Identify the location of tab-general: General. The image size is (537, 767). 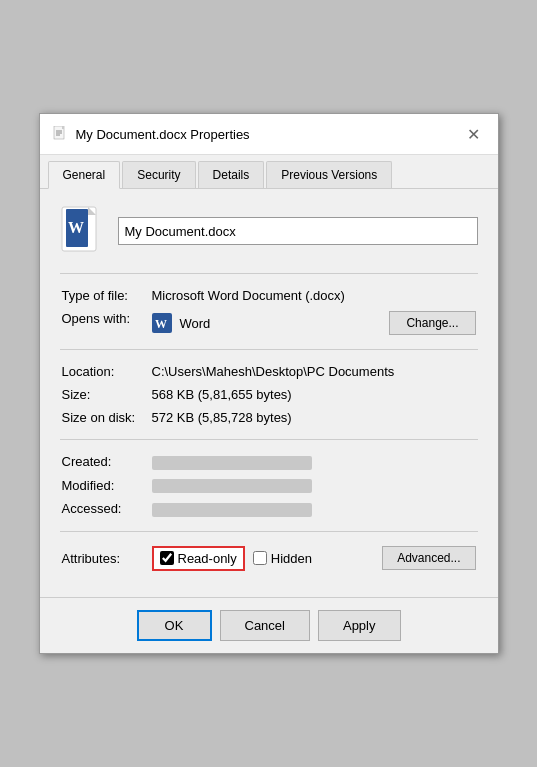
(84, 175).